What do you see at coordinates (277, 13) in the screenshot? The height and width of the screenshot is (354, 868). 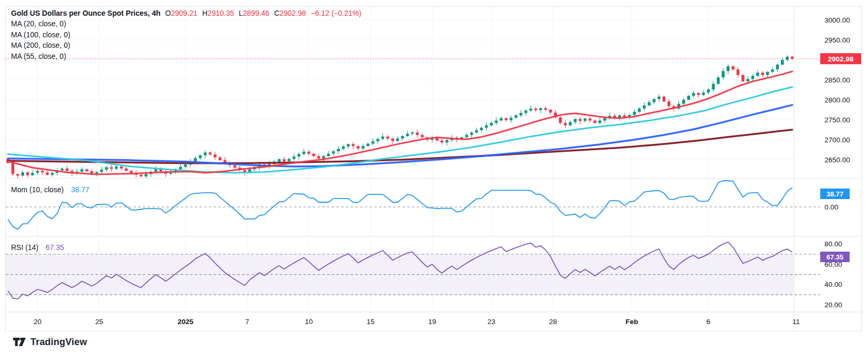 I see `close-label: C` at bounding box center [277, 13].